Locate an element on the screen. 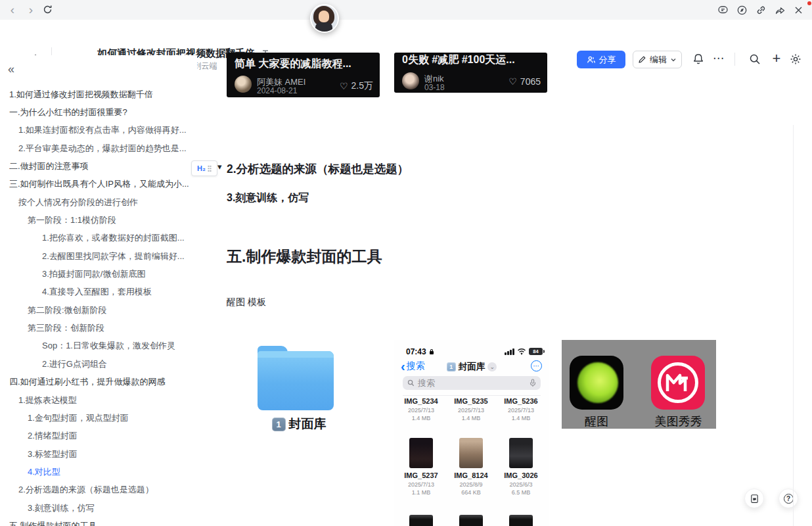 The image size is (812, 526). toc-item: 按个人情况有分阶段的进行创作 is located at coordinates (99, 203).